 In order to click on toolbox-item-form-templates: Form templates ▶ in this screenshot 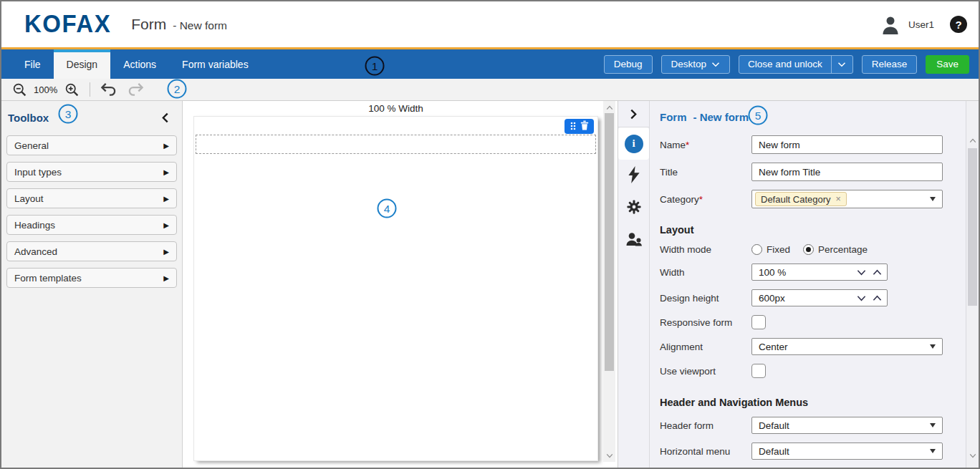, I will do `click(92, 278)`.